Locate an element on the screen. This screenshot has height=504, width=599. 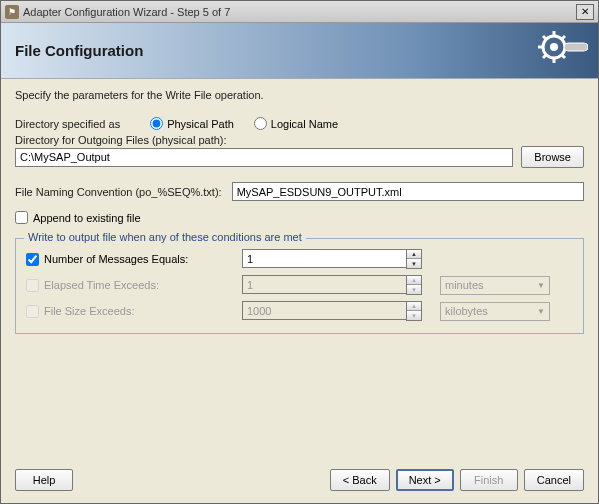
filesize-down: ▼ is located at coordinates (414, 316).